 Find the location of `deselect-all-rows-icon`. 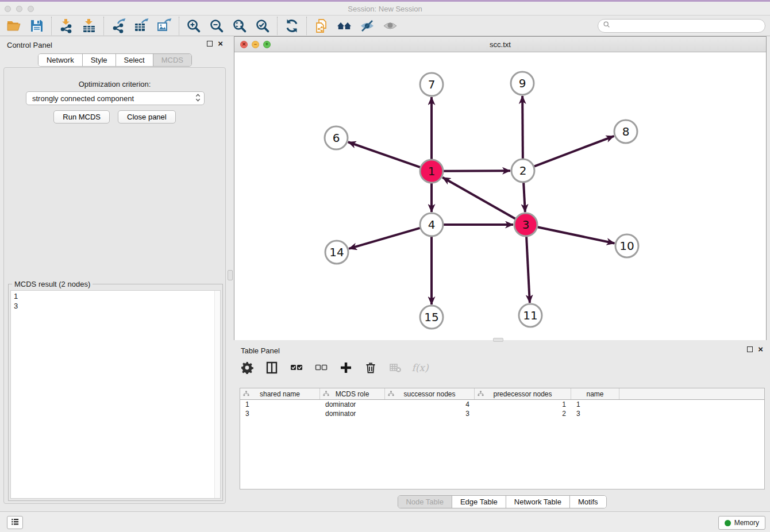

deselect-all-rows-icon is located at coordinates (321, 368).